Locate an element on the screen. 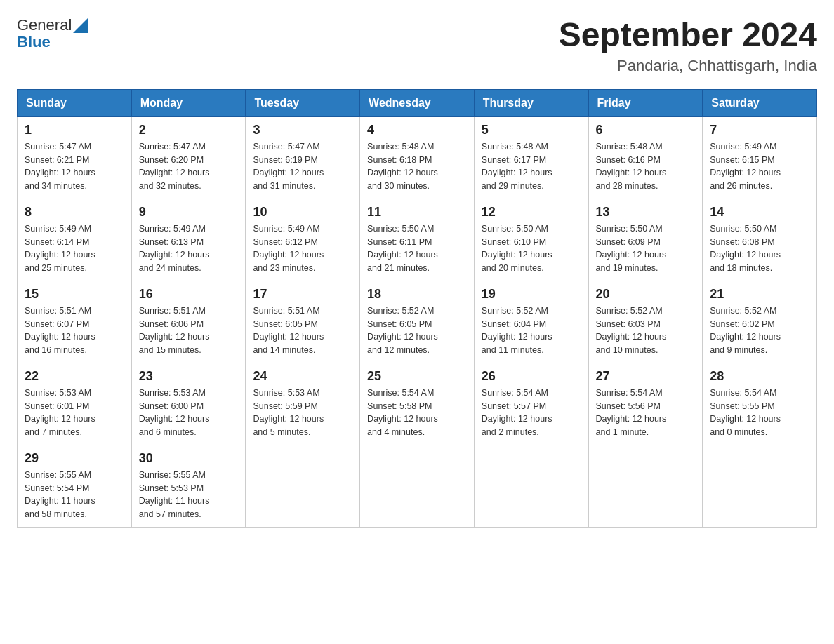  day-number: 20 is located at coordinates (646, 295).